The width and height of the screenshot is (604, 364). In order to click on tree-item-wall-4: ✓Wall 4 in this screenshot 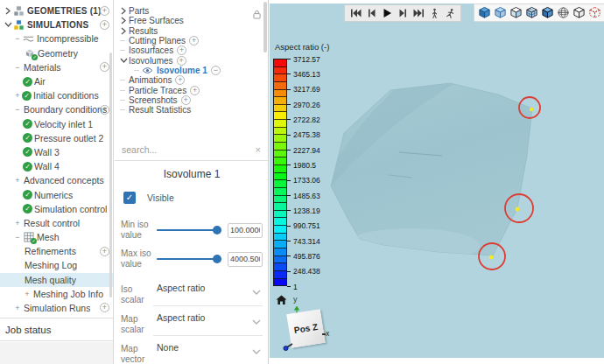, I will do `click(56, 166)`.